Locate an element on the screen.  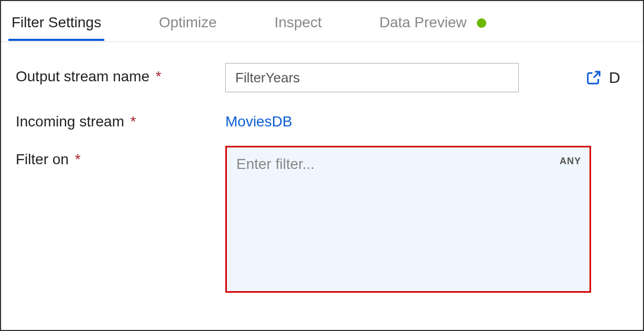
incoming-stream-link: MoviesDB is located at coordinates (259, 119).